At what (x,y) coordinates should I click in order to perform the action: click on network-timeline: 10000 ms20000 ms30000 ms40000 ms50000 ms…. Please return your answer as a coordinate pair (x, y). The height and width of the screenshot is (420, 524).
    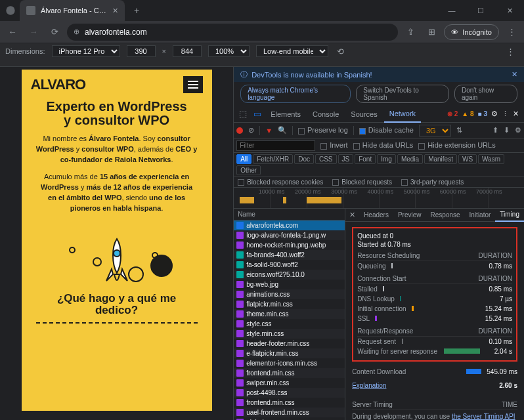
    Looking at the image, I should click on (379, 198).